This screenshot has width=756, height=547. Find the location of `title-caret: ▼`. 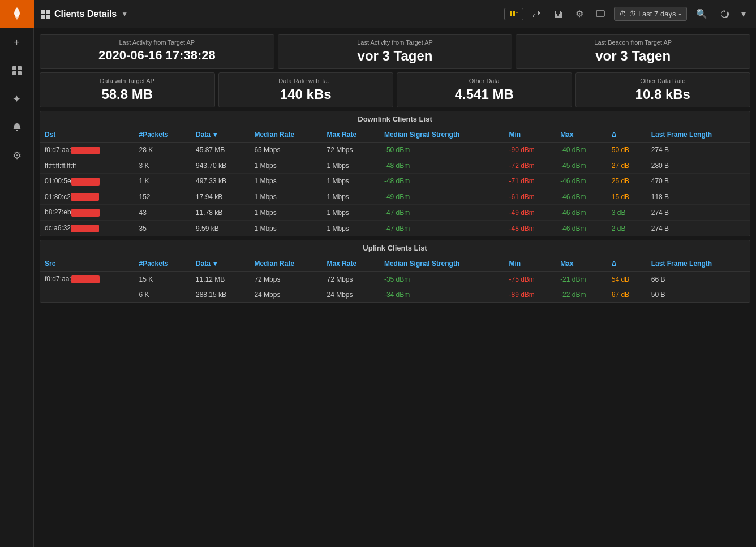

title-caret: ▼ is located at coordinates (124, 14).